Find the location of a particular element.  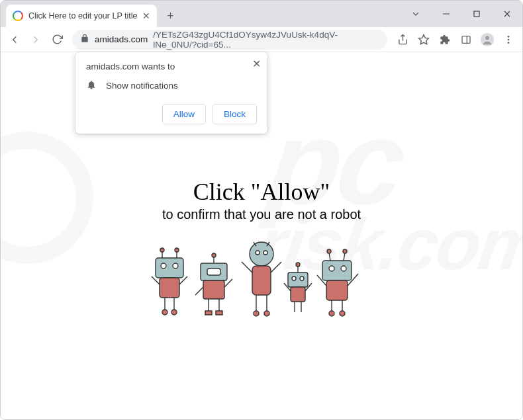

side-panel-button is located at coordinates (466, 40).